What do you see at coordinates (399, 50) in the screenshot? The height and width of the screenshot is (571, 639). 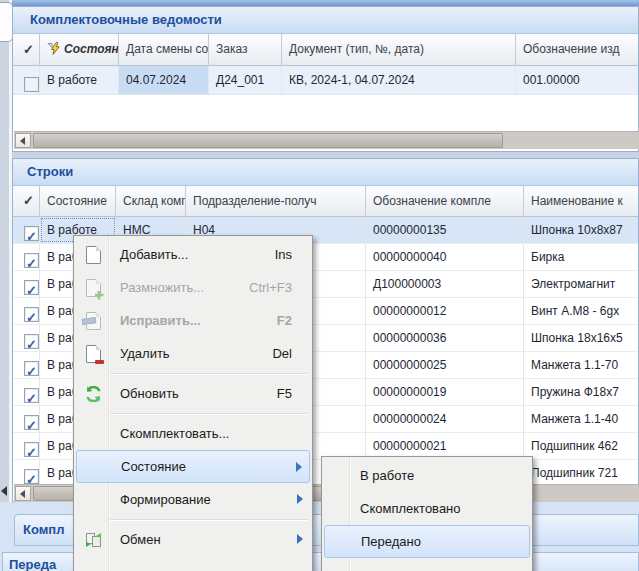 I see `sheets-header-document: Документ (тип, №, дата)` at bounding box center [399, 50].